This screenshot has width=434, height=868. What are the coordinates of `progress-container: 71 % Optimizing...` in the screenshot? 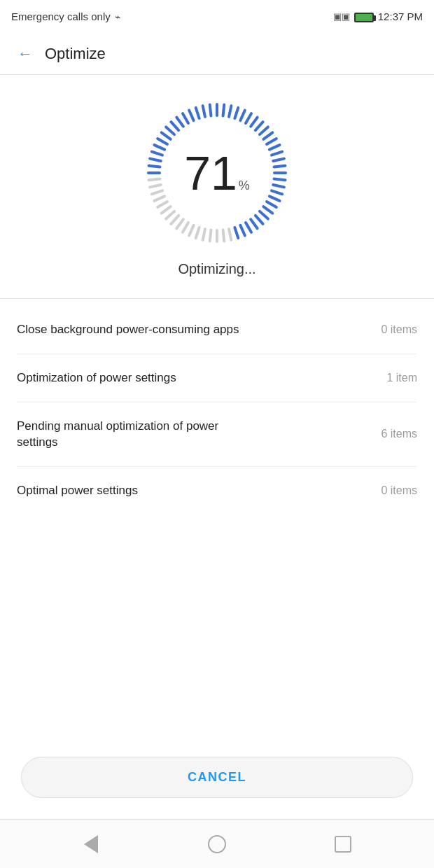 It's located at (217, 186).